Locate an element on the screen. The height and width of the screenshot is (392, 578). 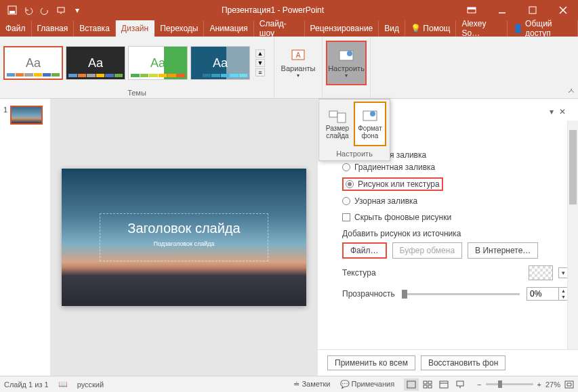
start-from-beginning-icon is located at coordinates (61, 10).